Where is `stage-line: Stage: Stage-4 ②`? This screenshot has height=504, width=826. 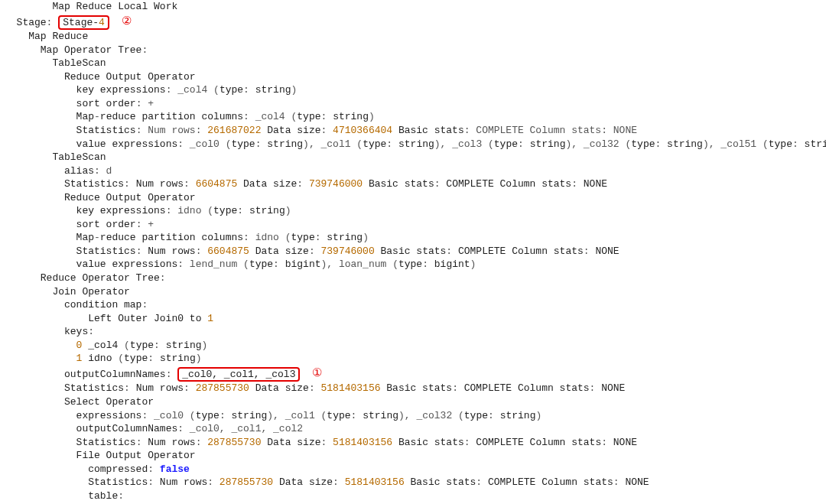
stage-line: Stage: Stage-4 ② is located at coordinates (415, 22).